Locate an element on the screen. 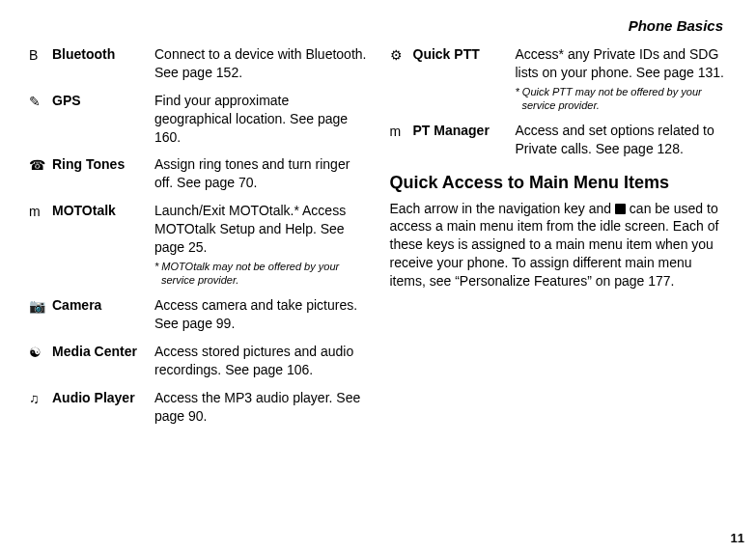 This screenshot has width=756, height=553. camera-icon: 📷 is located at coordinates (41, 315).